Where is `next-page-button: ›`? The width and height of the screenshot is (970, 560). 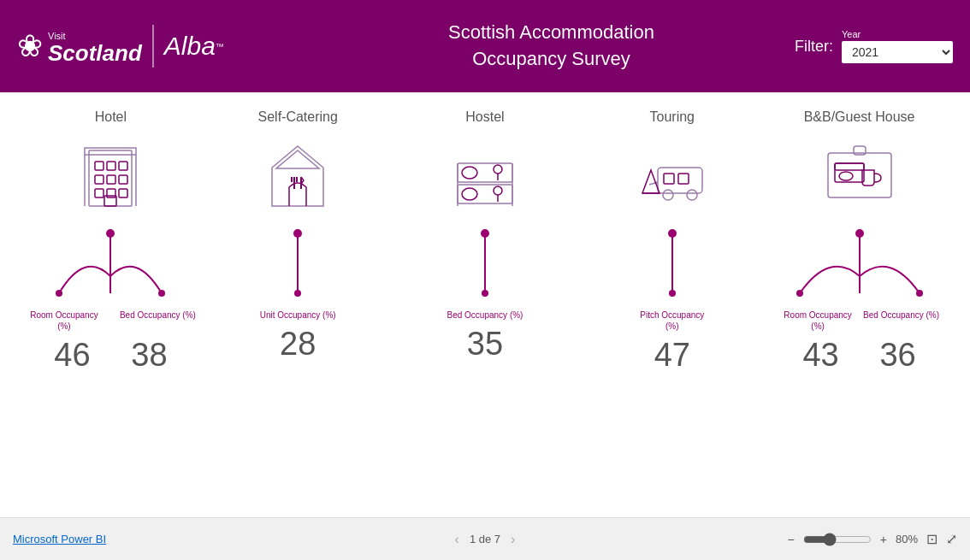 next-page-button: › is located at coordinates (513, 539).